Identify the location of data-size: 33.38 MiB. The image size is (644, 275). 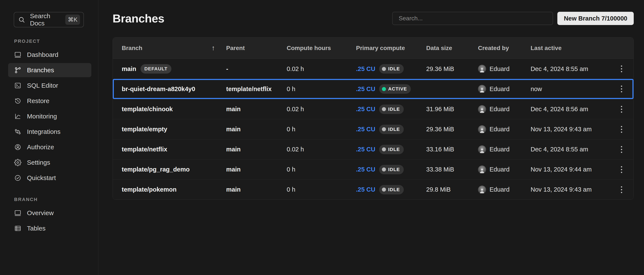
(452, 169).